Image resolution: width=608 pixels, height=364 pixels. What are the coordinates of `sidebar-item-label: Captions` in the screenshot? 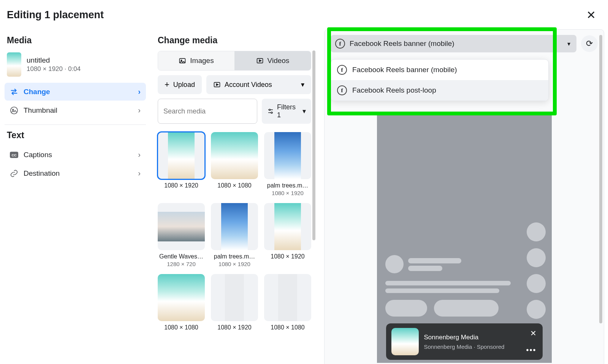 It's located at (38, 155).